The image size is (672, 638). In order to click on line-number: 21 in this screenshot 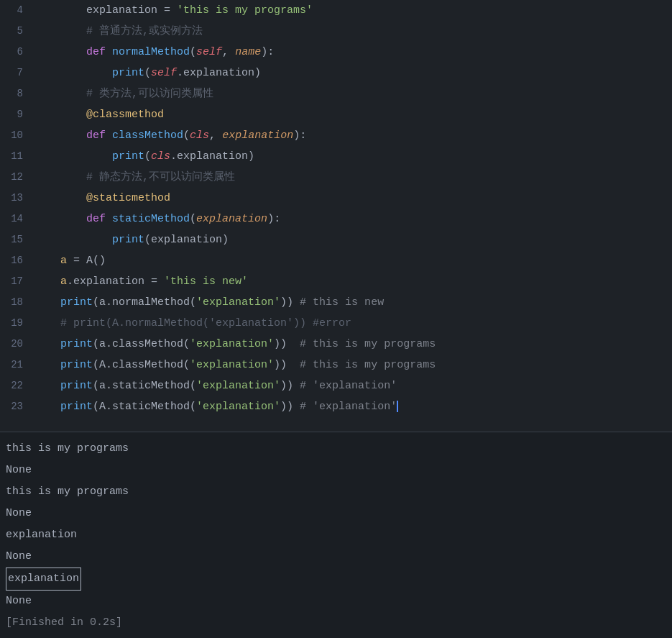, I will do `click(17, 365)`.